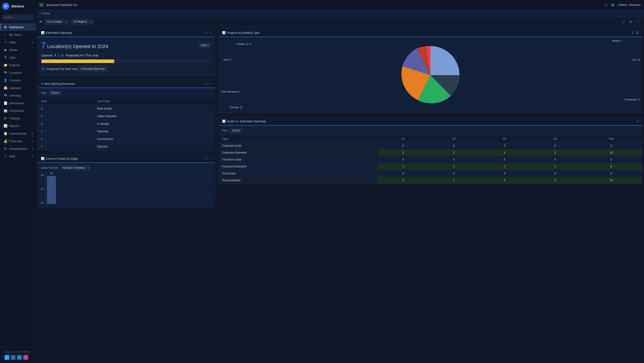  I want to click on topbar: Synuma Franchise Co. ⚠ ▤ Clinton, Shanno…, so click(340, 5).